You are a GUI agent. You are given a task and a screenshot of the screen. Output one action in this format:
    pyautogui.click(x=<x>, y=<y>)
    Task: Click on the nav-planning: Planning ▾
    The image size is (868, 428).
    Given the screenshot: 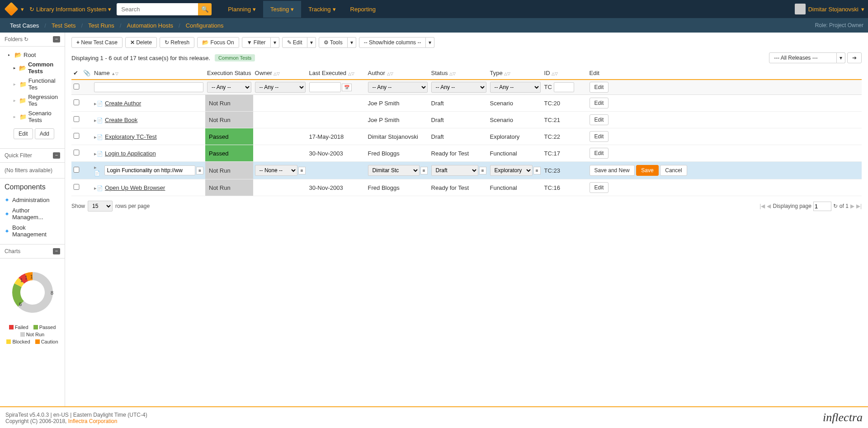 What is the action you would take?
    pyautogui.click(x=242, y=9)
    